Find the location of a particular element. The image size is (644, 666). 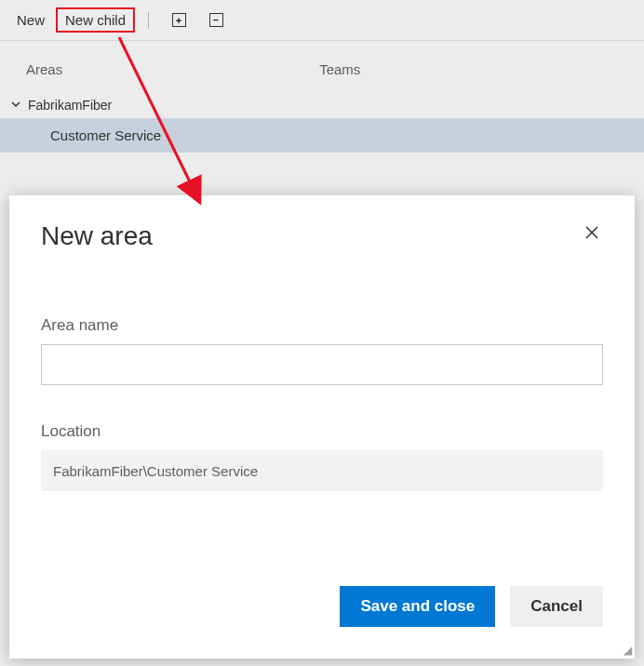

tabs: Areas Teams is located at coordinates (322, 65).